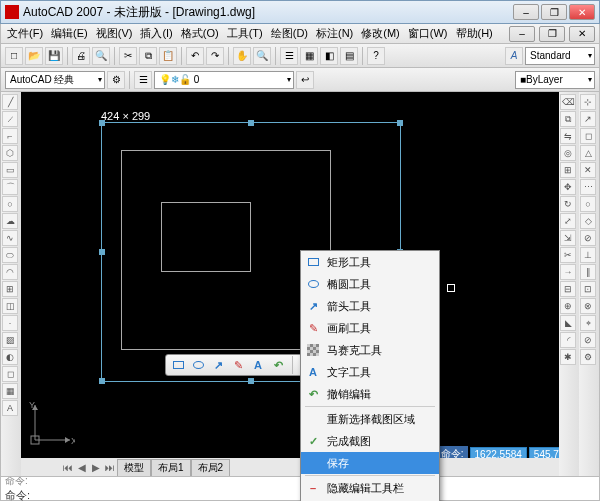  Describe the element at coordinates (10, 374) in the screenshot. I see `region-icon: ◻` at that location.